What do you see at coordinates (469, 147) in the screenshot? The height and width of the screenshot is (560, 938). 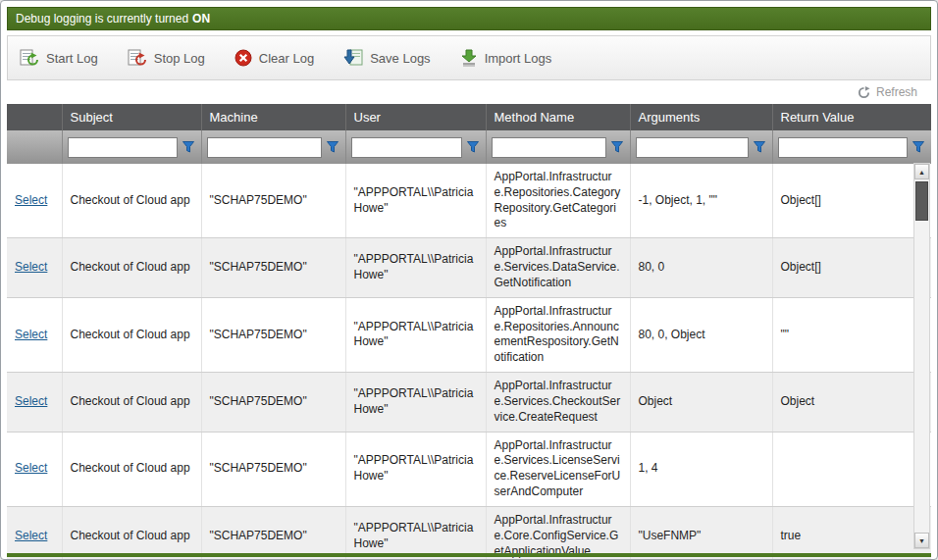 I see `grid-filter-row` at bounding box center [469, 147].